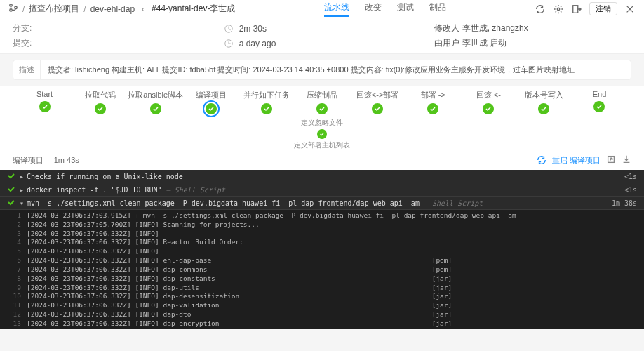  What do you see at coordinates (13, 216) in the screenshot?
I see `line-number: 1` at bounding box center [13, 216].